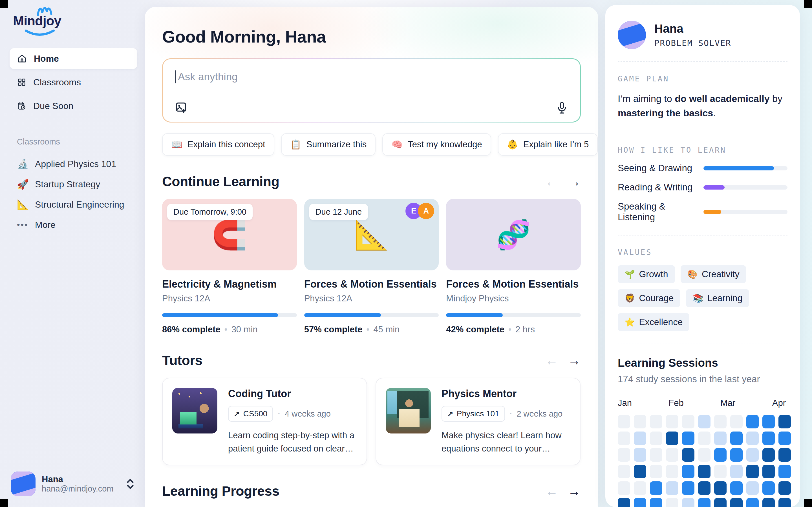  I want to click on tutor-meta: ↗CS500•4 weeks ago, so click(293, 414).